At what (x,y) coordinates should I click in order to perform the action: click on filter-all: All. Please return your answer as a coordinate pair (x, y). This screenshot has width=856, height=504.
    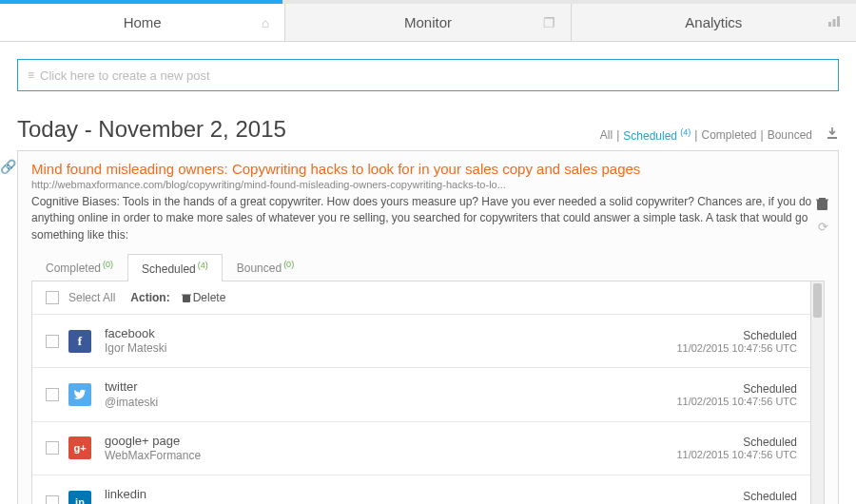
    Looking at the image, I should click on (607, 135).